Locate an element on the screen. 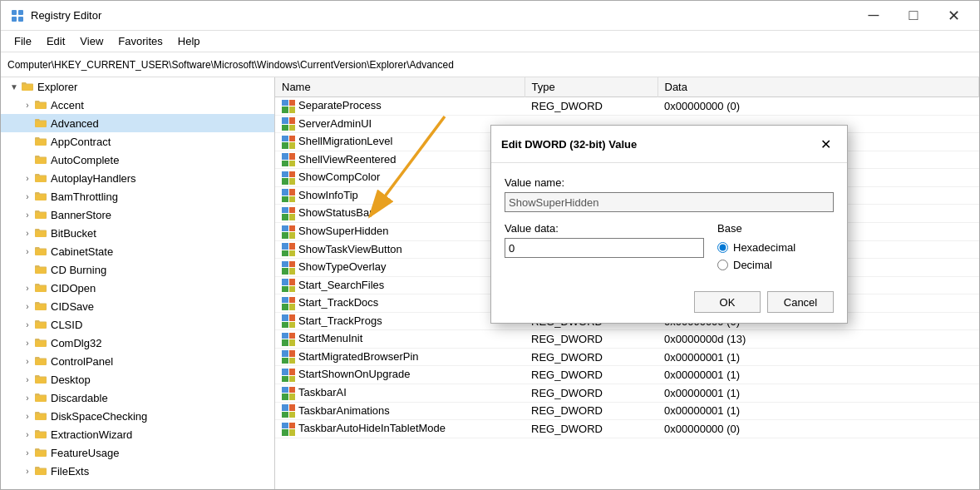  sidebar-item-clsid: › CLSID is located at coordinates (138, 324).